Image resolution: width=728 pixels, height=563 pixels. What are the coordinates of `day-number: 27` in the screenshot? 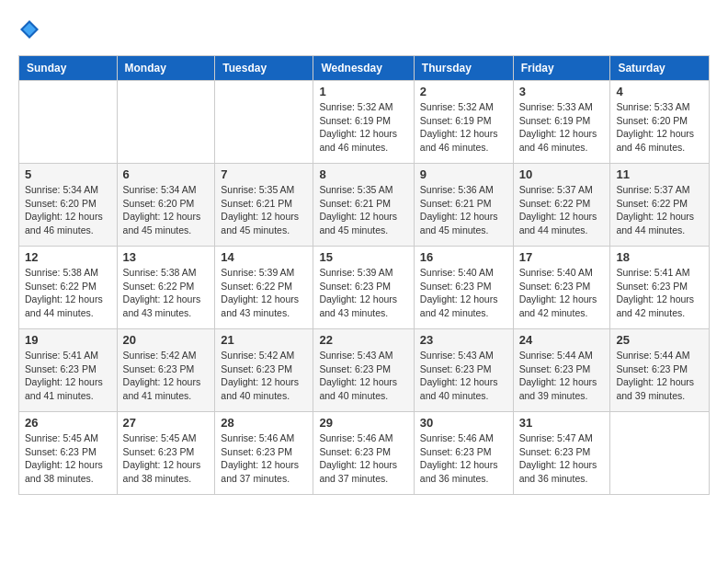 It's located at (166, 423).